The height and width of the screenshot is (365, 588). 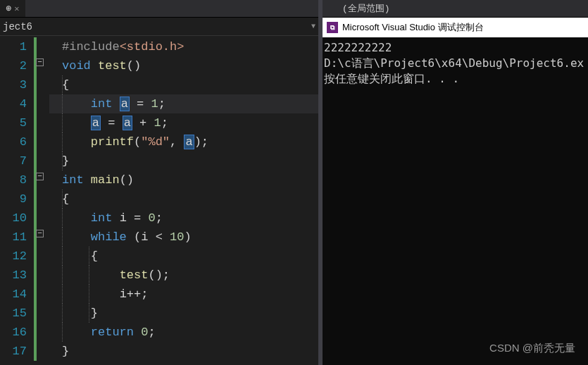 I want to click on line-number: 8, so click(x=13, y=180).